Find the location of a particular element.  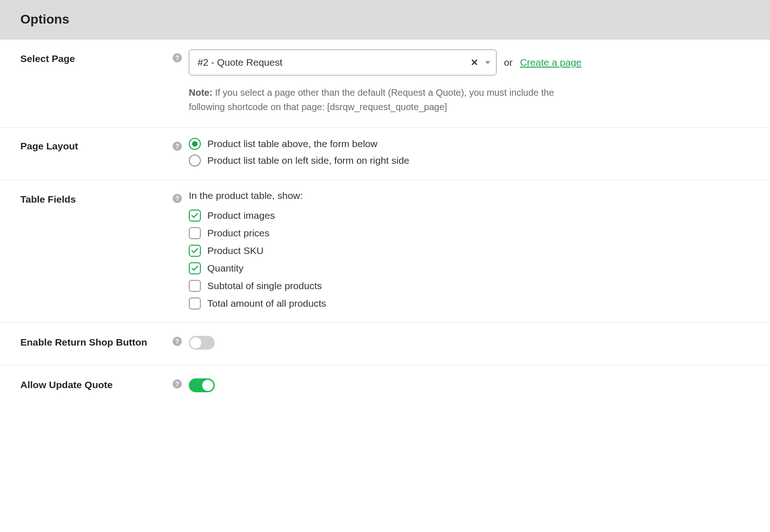

radio-label: Product list table above, the form below is located at coordinates (292, 144).